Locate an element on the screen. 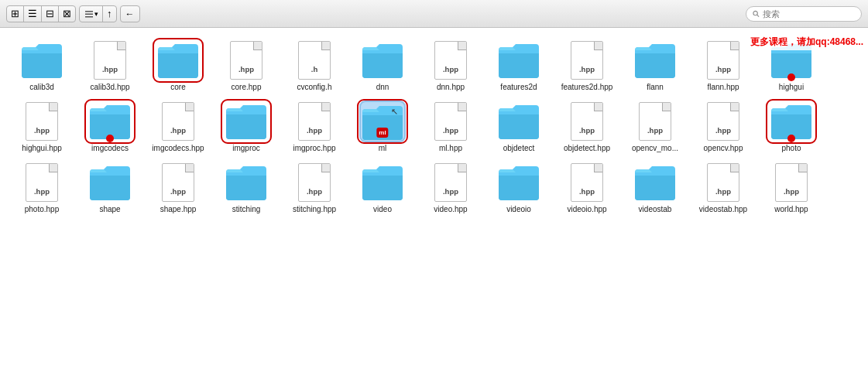 The image size is (868, 389). file-label: opencv_mo... is located at coordinates (655, 148).